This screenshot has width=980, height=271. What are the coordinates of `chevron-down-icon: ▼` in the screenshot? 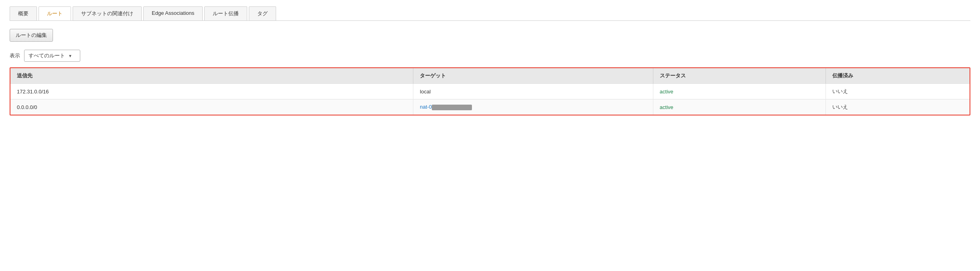 It's located at (70, 56).